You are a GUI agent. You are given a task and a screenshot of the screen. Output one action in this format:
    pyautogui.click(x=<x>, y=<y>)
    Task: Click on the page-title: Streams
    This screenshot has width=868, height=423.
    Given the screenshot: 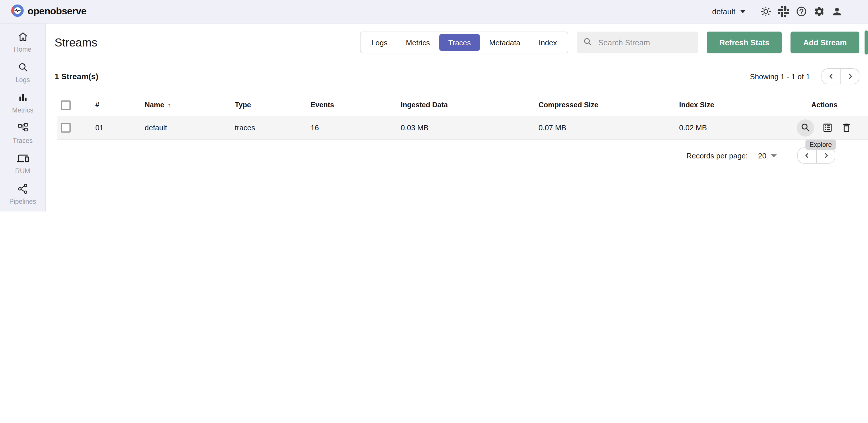 What is the action you would take?
    pyautogui.click(x=76, y=42)
    